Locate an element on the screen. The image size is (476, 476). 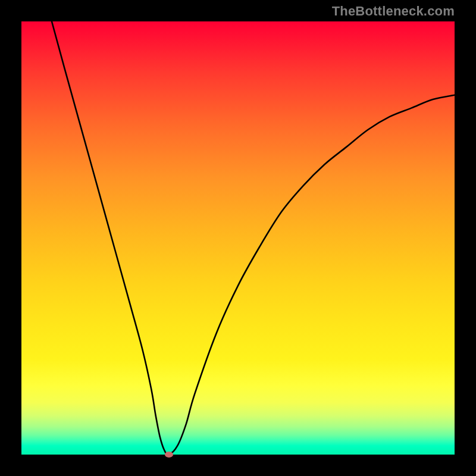
optimum-marker is located at coordinates (169, 455).